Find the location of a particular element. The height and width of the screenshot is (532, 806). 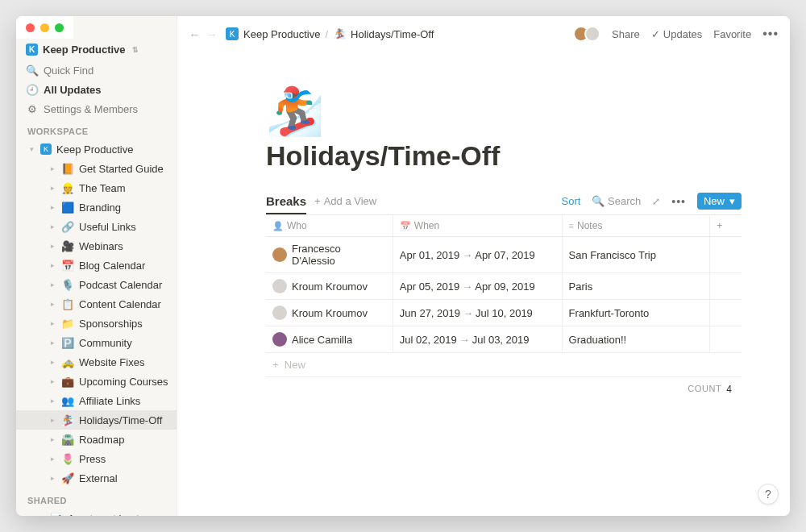

sidebar-item-page: ▸🛣️Roadmap is located at coordinates (97, 439).